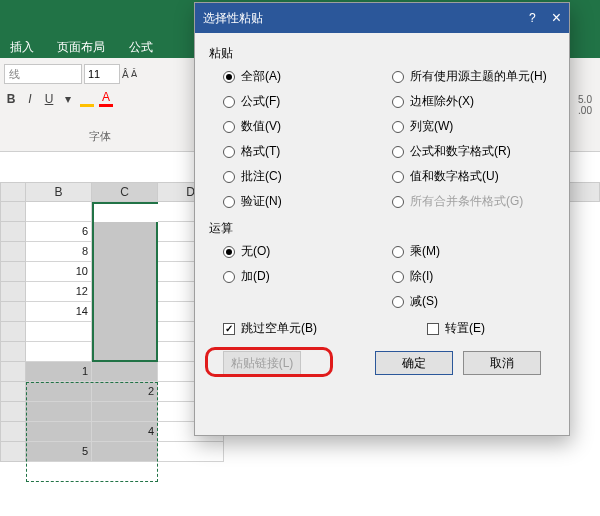 The height and width of the screenshot is (516, 600). I want to click on fill-color-button, so click(87, 98).